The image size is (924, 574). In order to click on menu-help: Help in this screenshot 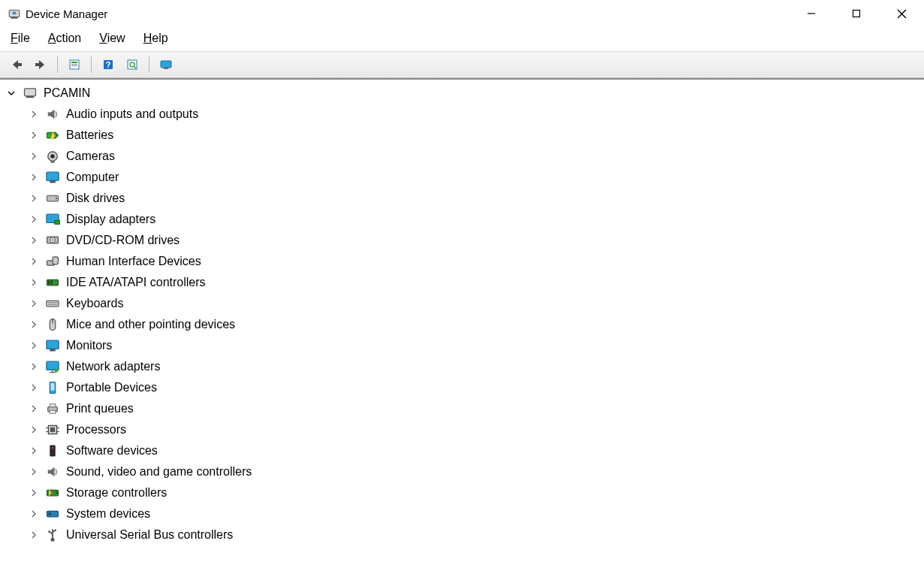, I will do `click(156, 38)`.